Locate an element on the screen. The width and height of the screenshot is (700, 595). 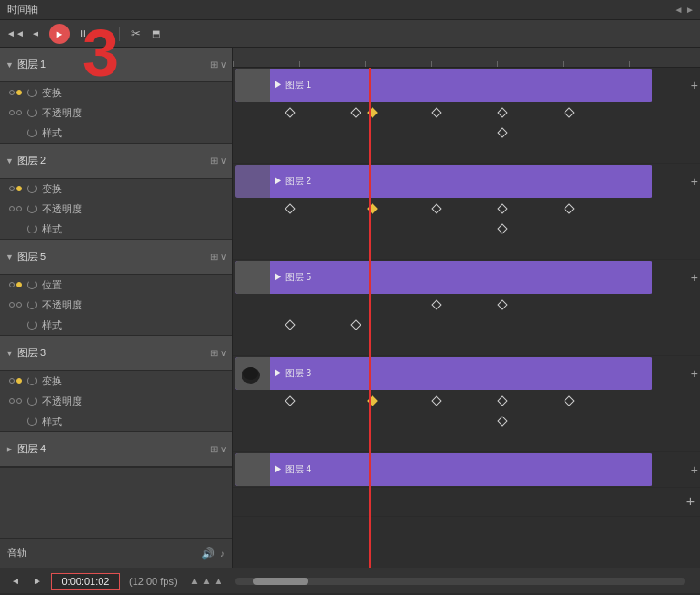
layer-5-options: ⊞ ∨ is located at coordinates (219, 256).